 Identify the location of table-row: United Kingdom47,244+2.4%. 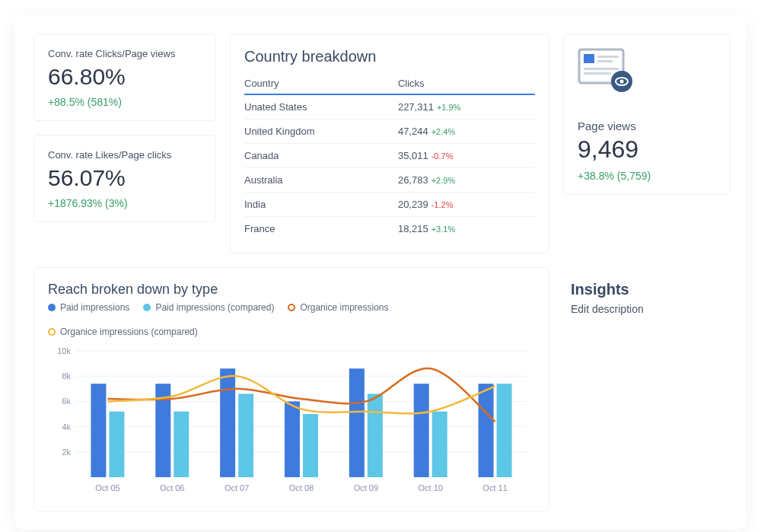
(390, 132).